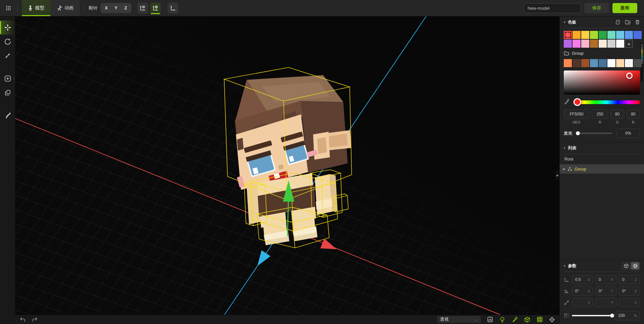  What do you see at coordinates (577, 114) in the screenshot?
I see `hex-field` at bounding box center [577, 114].